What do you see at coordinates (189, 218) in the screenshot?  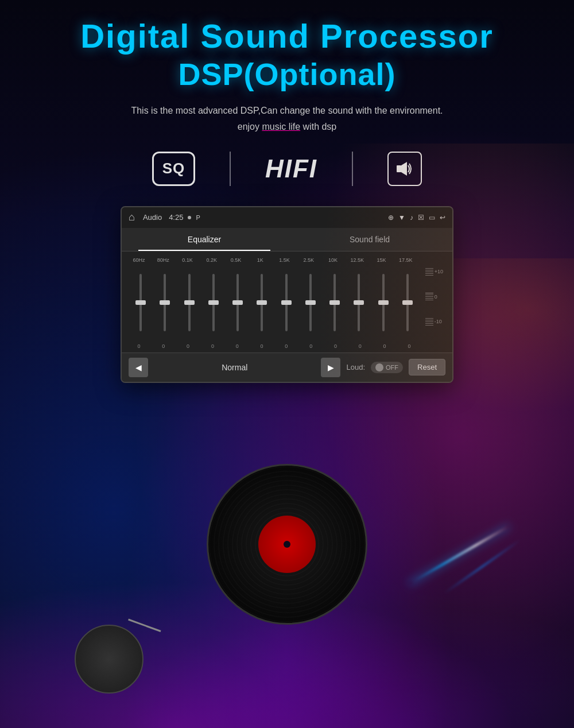 I see `status-dot` at bounding box center [189, 218].